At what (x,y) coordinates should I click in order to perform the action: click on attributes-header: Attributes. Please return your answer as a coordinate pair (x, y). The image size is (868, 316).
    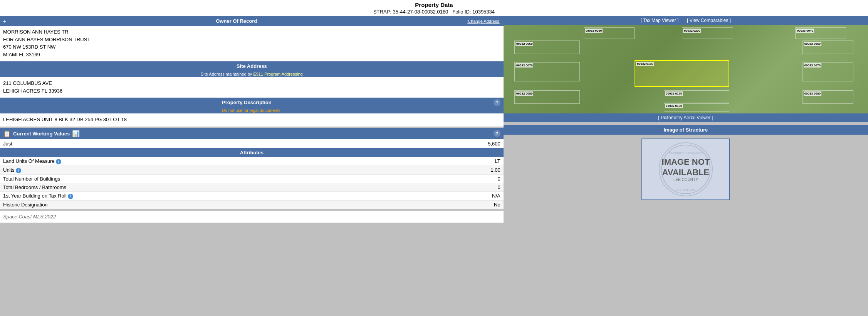
    Looking at the image, I should click on (252, 153).